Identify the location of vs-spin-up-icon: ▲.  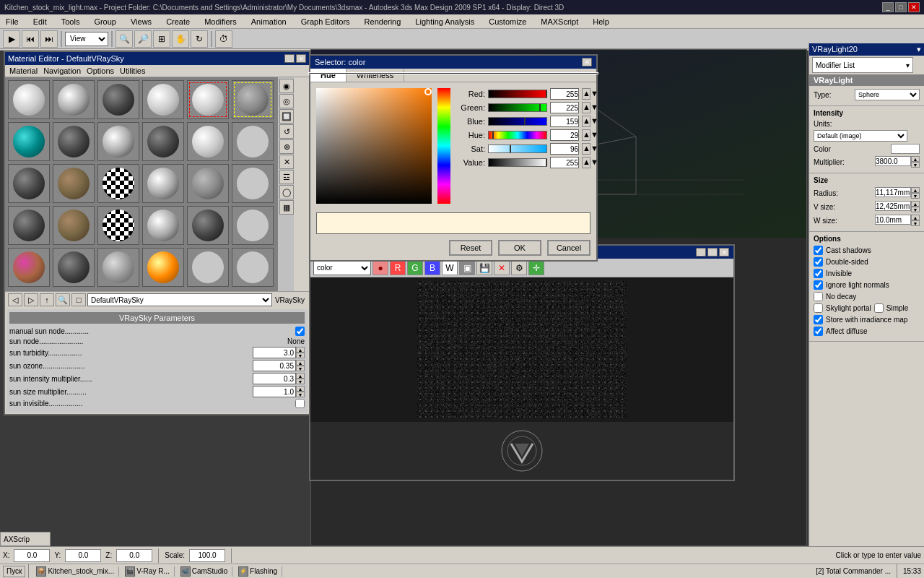
(915, 204).